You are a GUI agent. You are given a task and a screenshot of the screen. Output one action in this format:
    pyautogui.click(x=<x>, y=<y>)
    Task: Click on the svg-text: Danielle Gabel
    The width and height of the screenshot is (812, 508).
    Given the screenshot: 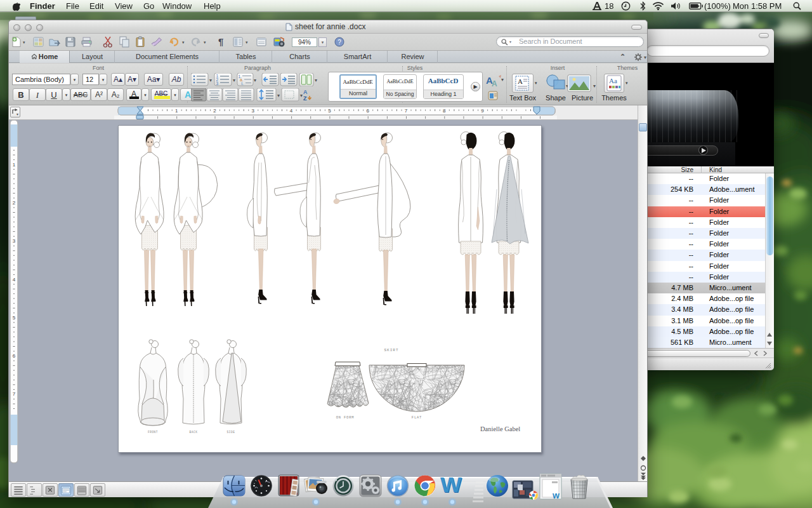 What is the action you would take?
    pyautogui.click(x=500, y=429)
    